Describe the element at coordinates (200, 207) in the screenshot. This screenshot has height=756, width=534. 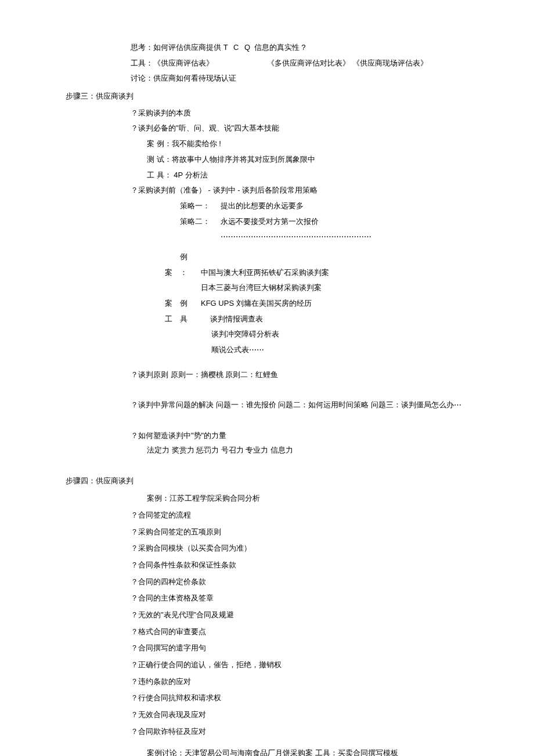
I see `strategy-label: 策略一：` at that location.